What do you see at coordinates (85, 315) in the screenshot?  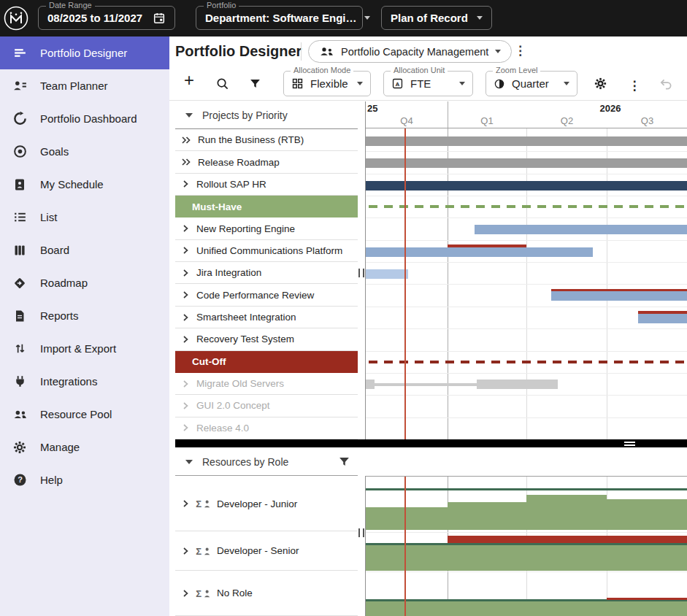 I see `sidebar-item-reports: Reports` at bounding box center [85, 315].